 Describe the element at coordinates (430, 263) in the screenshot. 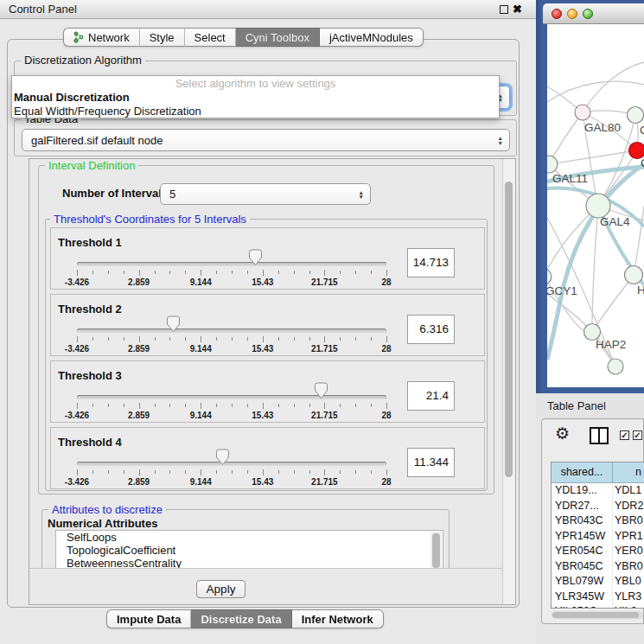

I see `threshold-value-field: 14.713` at that location.